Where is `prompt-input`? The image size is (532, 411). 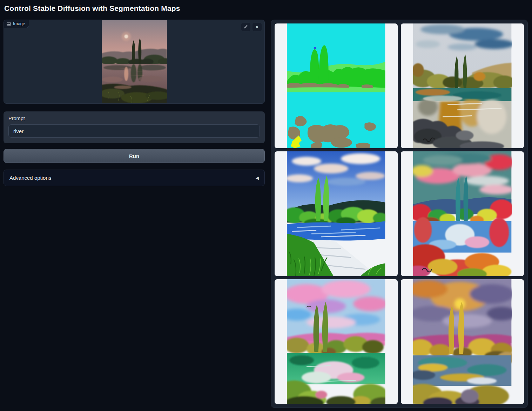 prompt-input is located at coordinates (134, 131).